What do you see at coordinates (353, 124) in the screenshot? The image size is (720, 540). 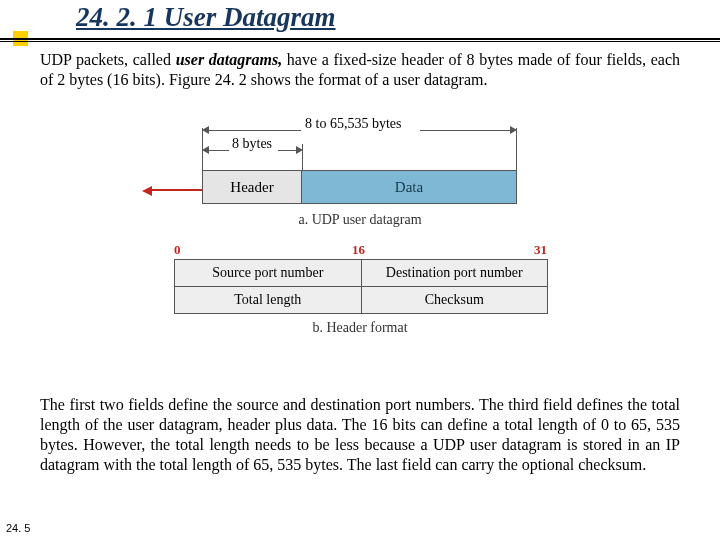 I see `range-total-label: 8 to 65,535 bytes` at bounding box center [353, 124].